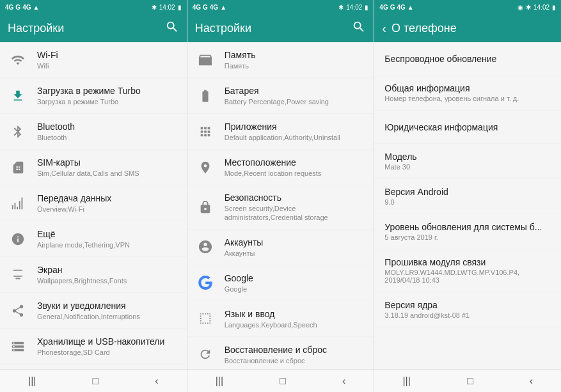 The width and height of the screenshot is (561, 392). Describe the element at coordinates (93, 28) in the screenshot. I see `header-1: Настройки` at that location.